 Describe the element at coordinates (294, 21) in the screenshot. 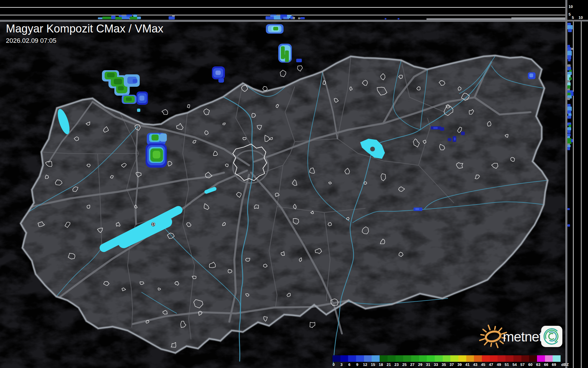

I see `strip-separator-horizontal` at that location.